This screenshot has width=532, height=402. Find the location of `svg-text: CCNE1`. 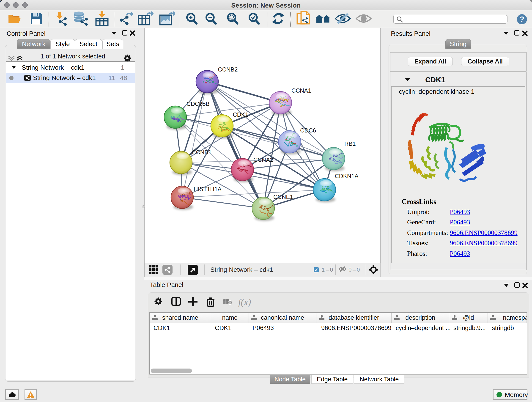

svg-text: CCNE1 is located at coordinates (283, 197).